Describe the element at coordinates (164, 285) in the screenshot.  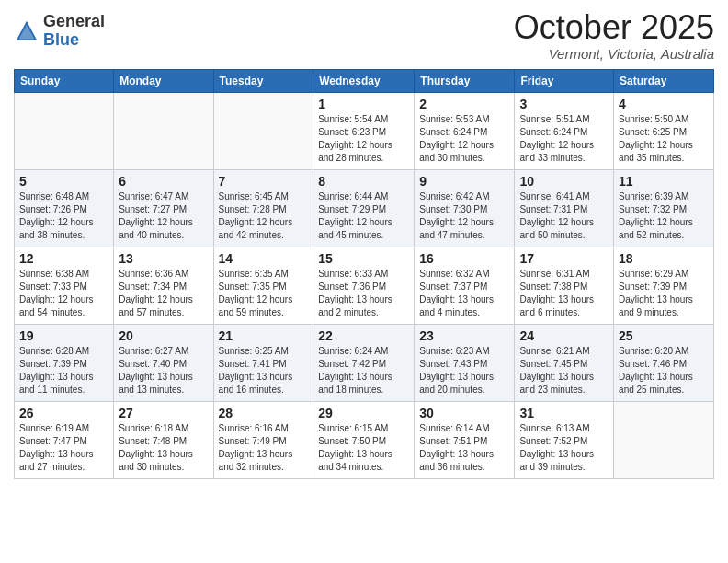
I see `calendar-cell: 13Sunrise: 6:36 AMSunset: 7:34 PMDayligh…` at that location.